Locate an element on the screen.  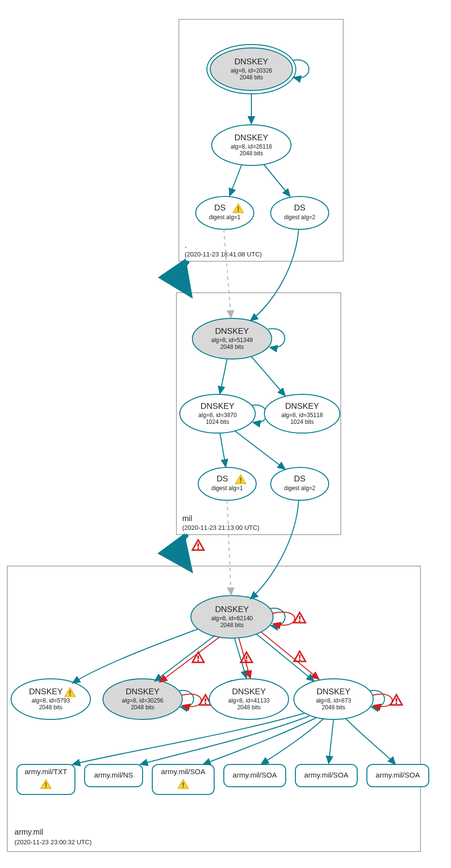
node-root-ksk: DNSKEY alg=8, id=20326 2048 bits is located at coordinates (251, 69).